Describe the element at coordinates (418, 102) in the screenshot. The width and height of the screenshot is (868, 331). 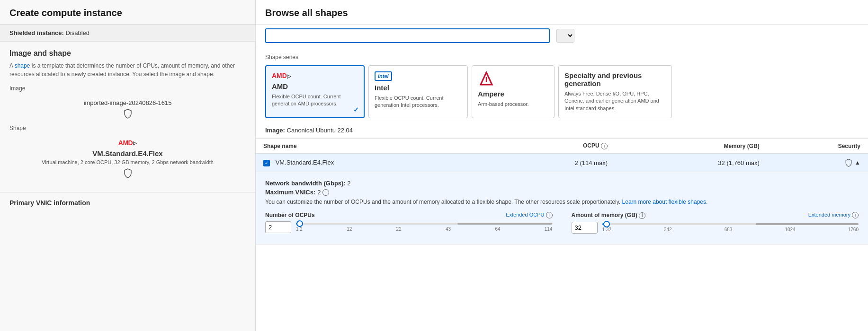
I see `intel-card-desc: Flexible OCPU count. Current generation …` at that location.